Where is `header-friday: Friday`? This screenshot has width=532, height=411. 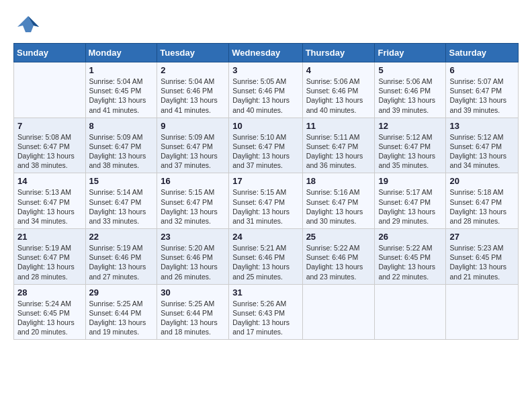
header-friday: Friday is located at coordinates (410, 53).